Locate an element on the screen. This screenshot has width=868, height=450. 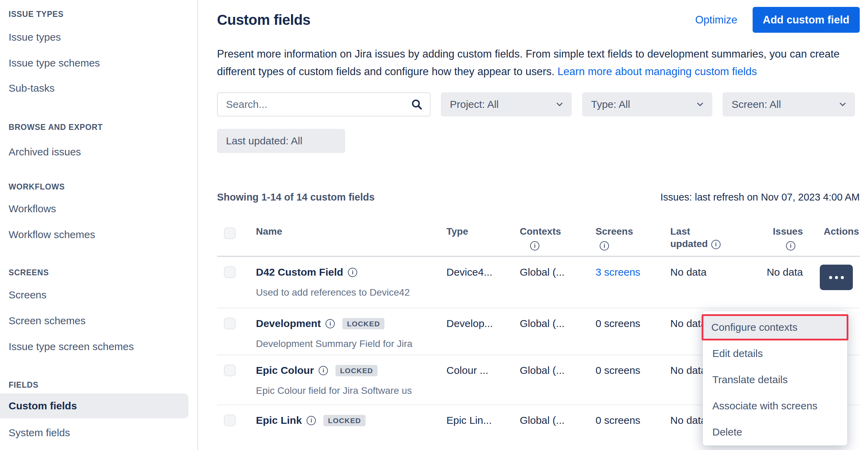
field-issues: No data is located at coordinates (783, 287).